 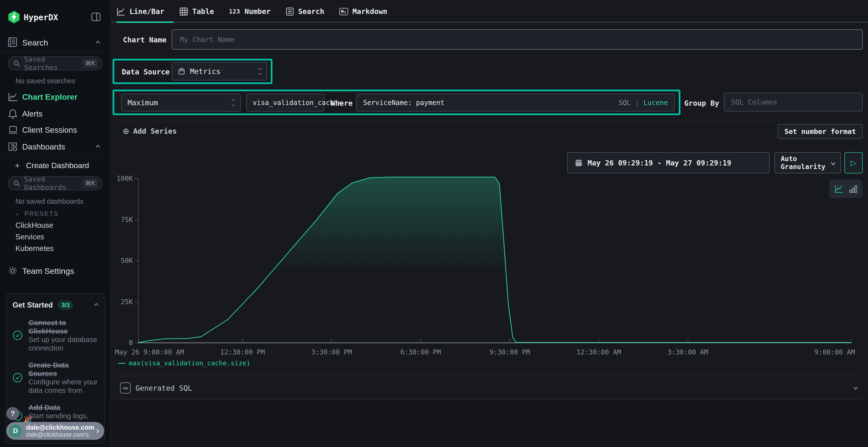 What do you see at coordinates (32, 114) in the screenshot?
I see `sidebar-item-alerts-label: Alerts` at bounding box center [32, 114].